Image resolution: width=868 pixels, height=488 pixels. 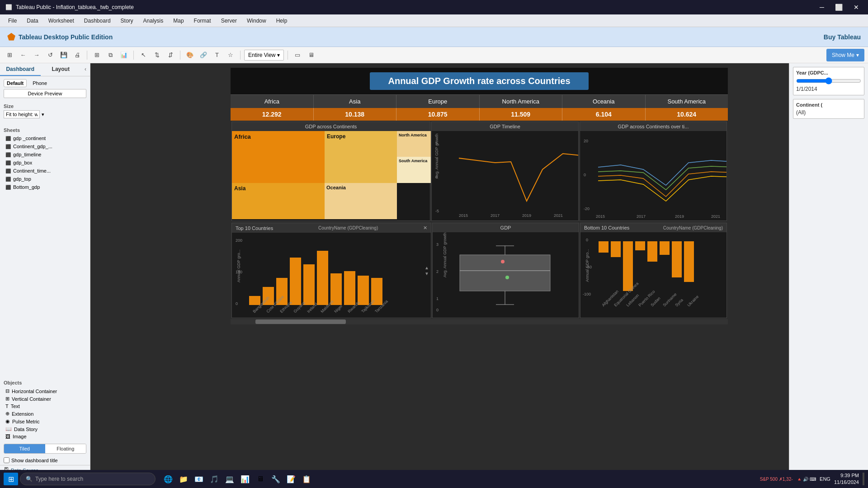 What do you see at coordinates (45, 163) in the screenshot?
I see `sheet-gdp-box: ⬛ gdp_box` at bounding box center [45, 163].